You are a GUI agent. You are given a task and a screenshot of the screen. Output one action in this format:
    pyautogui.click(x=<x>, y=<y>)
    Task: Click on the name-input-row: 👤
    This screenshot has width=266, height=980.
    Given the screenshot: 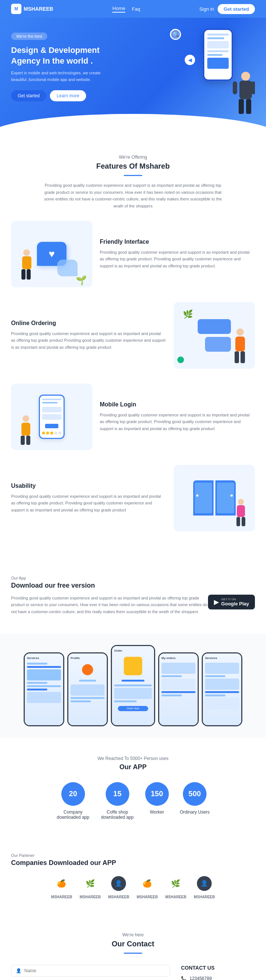 What is the action you would take?
    pyautogui.click(x=90, y=971)
    